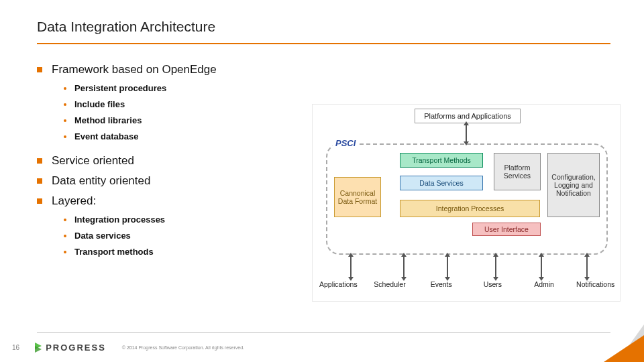  What do you see at coordinates (517, 172) in the screenshot?
I see `platform-services-box: Platform Services` at bounding box center [517, 172].